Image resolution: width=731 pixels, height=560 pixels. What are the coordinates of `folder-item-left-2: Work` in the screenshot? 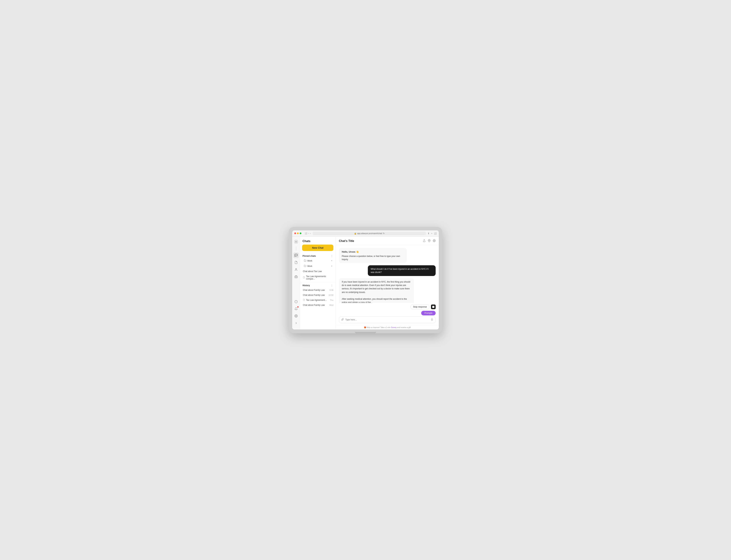 It's located at (308, 266).